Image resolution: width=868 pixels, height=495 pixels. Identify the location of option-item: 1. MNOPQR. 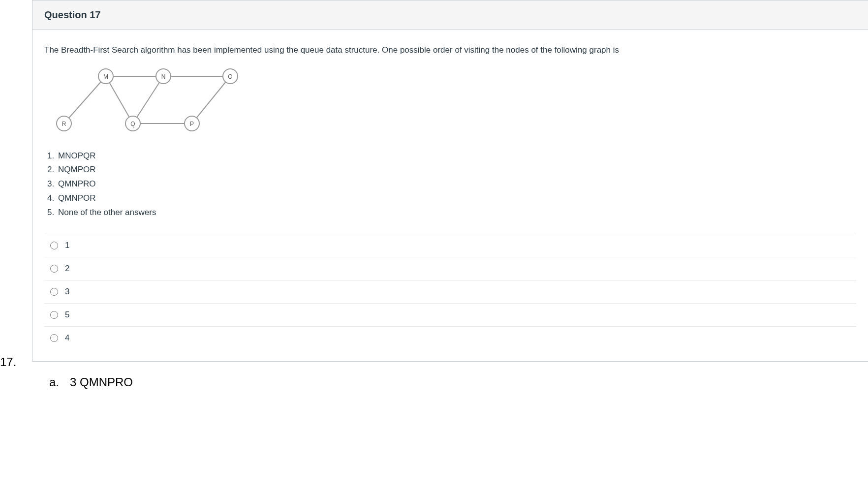
(452, 156).